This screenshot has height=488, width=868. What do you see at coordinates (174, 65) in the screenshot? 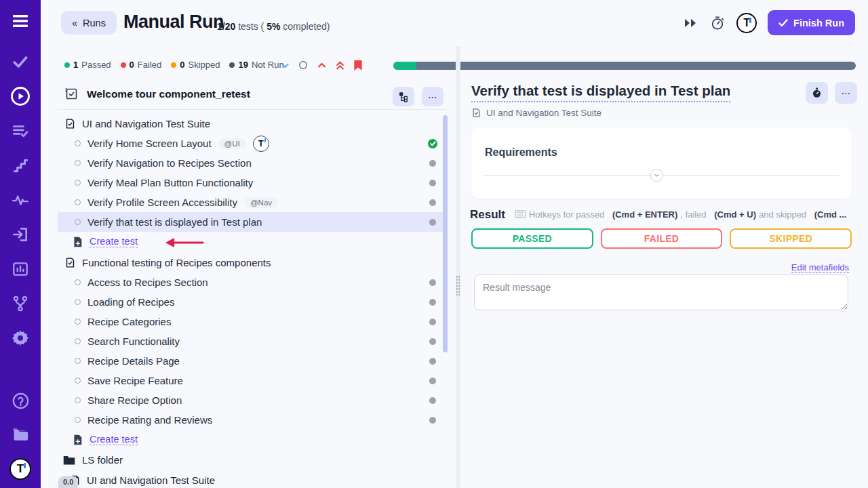
I see `status-counters: 1Passed 0Failed 0Skipped 19Not Run` at bounding box center [174, 65].